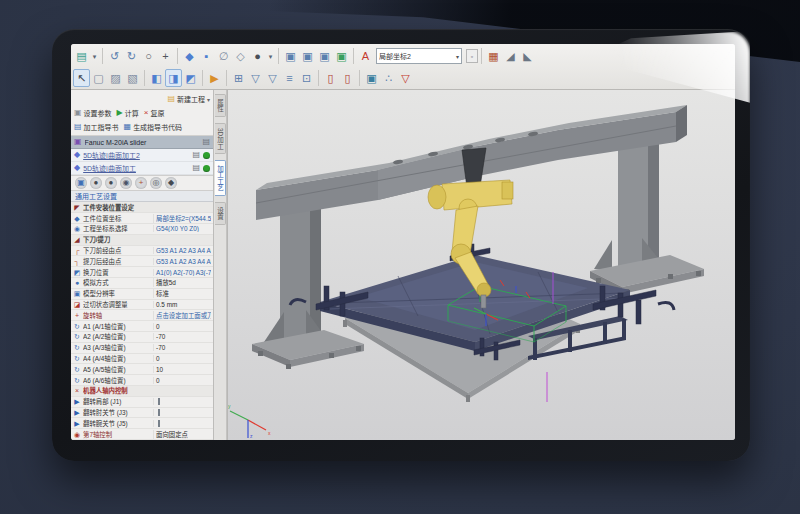 The image size is (800, 514). What do you see at coordinates (306, 78) in the screenshot?
I see `probe-icon: ⊡` at bounding box center [306, 78].